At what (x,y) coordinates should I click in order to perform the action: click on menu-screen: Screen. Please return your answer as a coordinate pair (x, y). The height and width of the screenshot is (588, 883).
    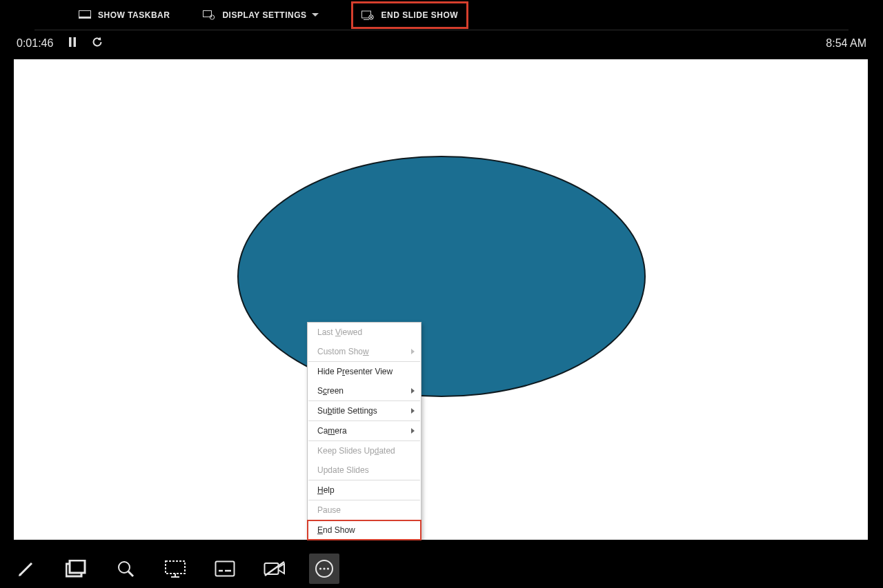
    Looking at the image, I should click on (364, 391).